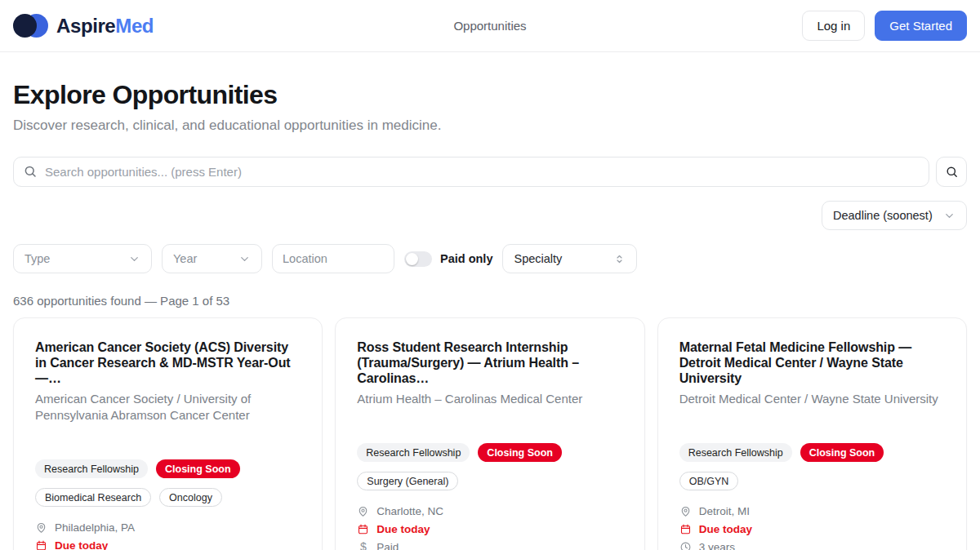 The height and width of the screenshot is (550, 980). Describe the element at coordinates (168, 362) in the screenshot. I see `card-title: American Cancer Society (ACS) Diversity …` at that location.